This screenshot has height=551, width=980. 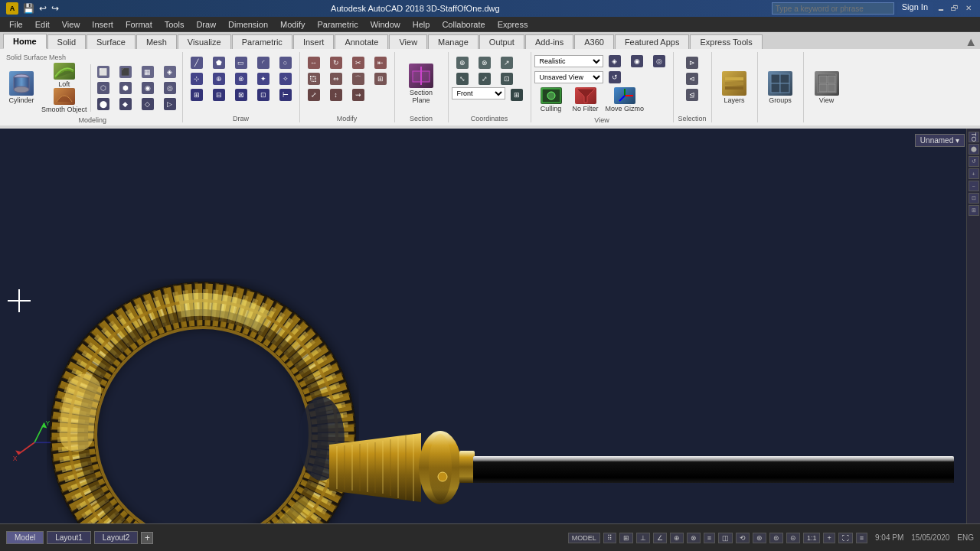 I want to click on tab-manage: Manage, so click(x=453, y=41).